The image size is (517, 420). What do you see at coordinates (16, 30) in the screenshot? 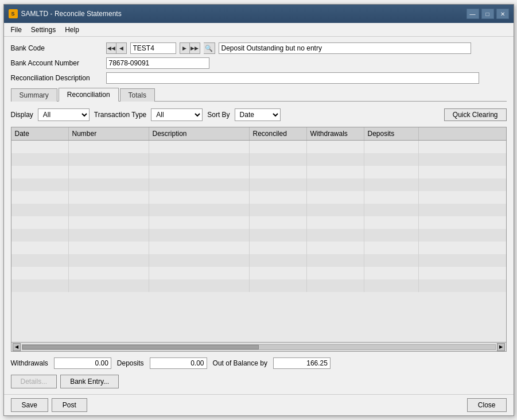
I see `menu-file: File` at bounding box center [16, 30].